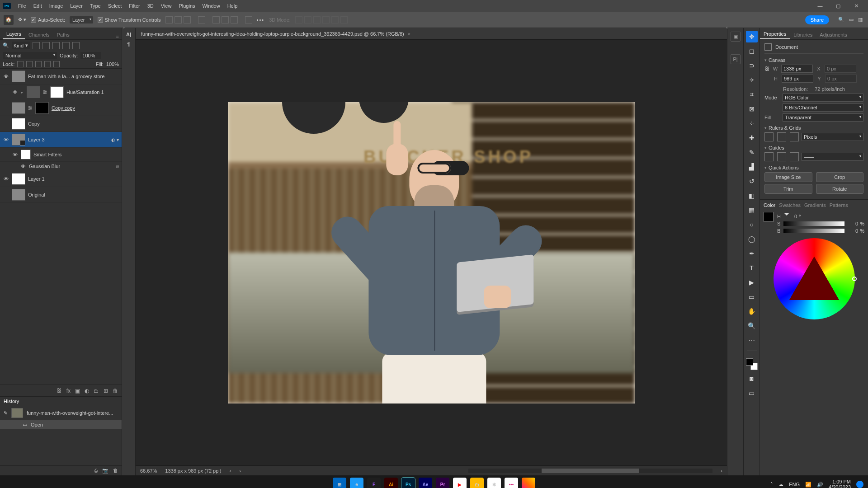  I want to click on dodge-tool-icon: ◯, so click(752, 239).